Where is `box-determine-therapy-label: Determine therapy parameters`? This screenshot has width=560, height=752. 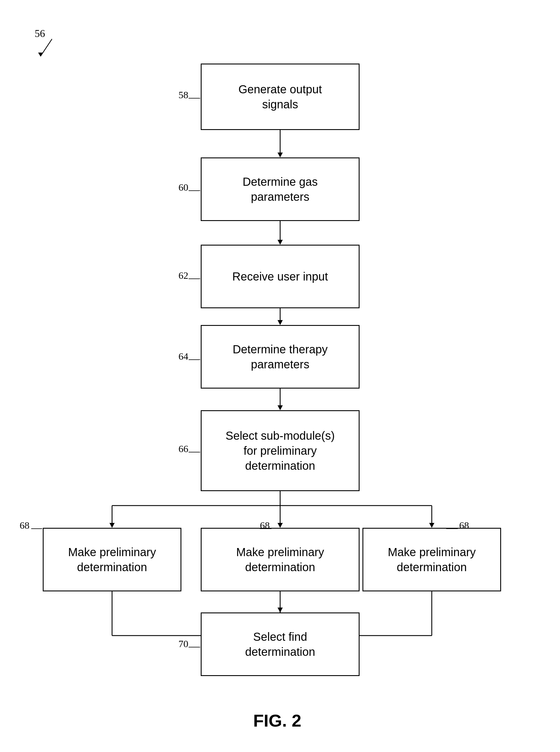 box-determine-therapy-label: Determine therapy parameters is located at coordinates (280, 357).